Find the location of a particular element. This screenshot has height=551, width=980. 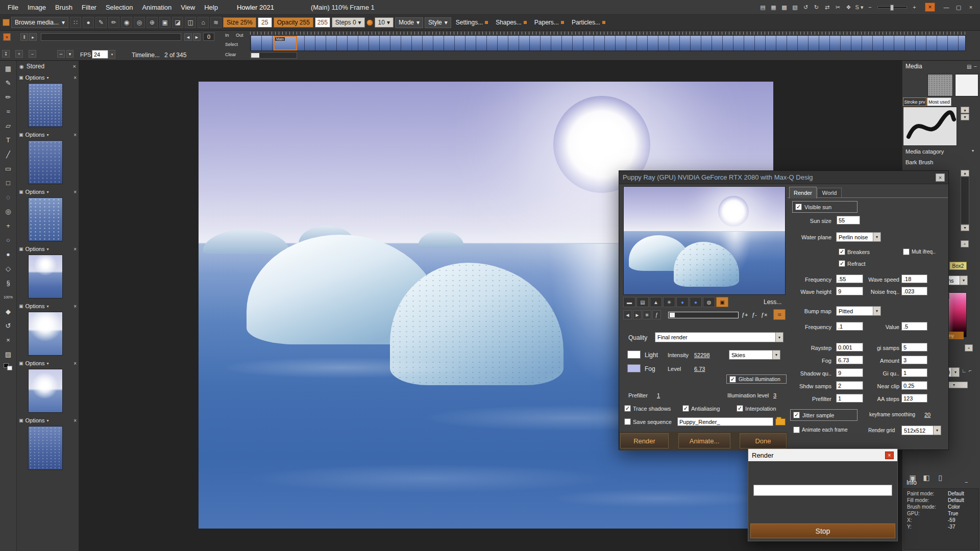

media-scrollbar is located at coordinates (965, 201).